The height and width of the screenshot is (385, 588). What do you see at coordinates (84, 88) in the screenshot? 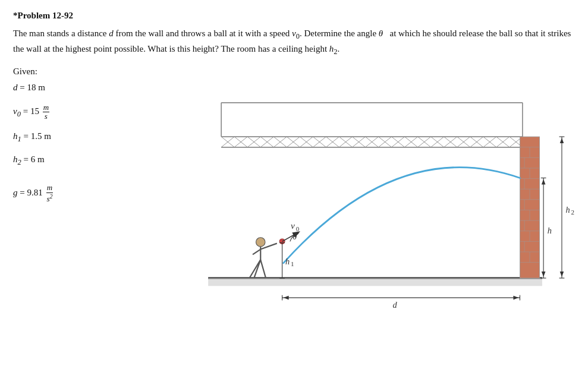
I see `given-d: d = 18 m` at bounding box center [84, 88].